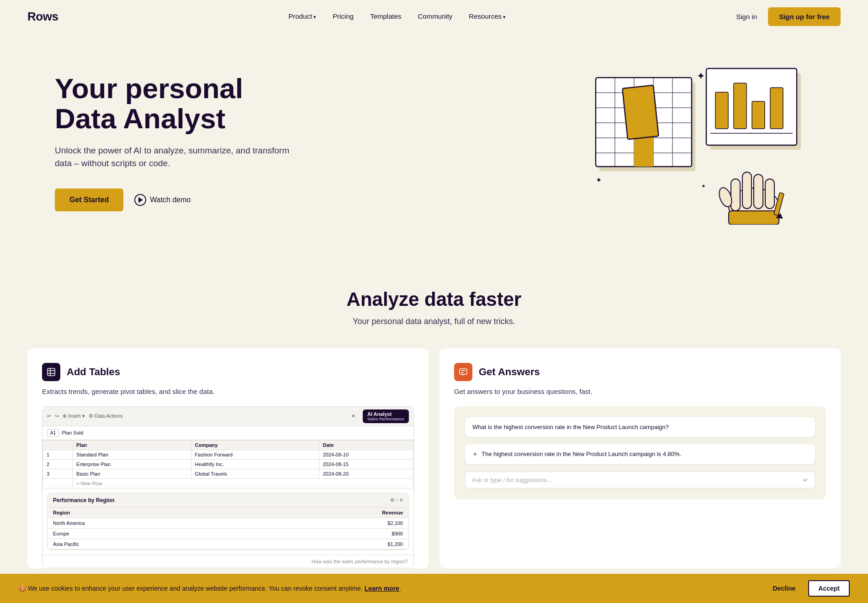  Describe the element at coordinates (434, 294) in the screenshot. I see `analyze-section: Analyze data faster Your personal data a…` at that location.